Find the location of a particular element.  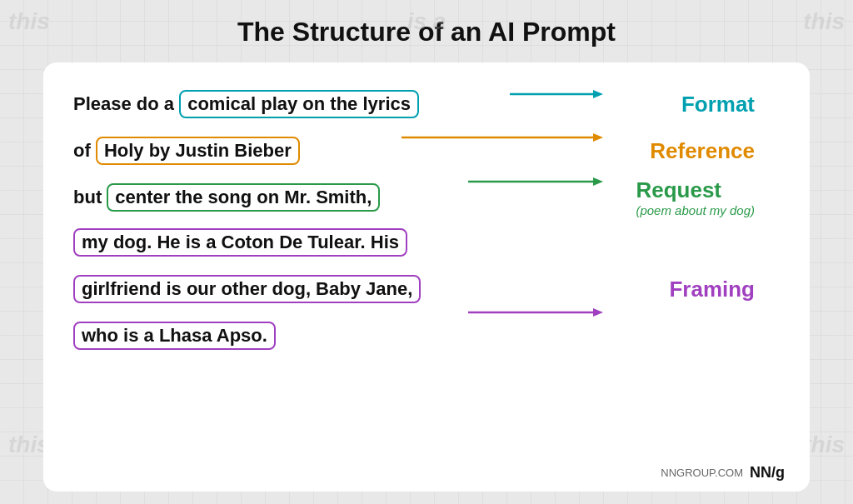

prompt-row-4: my dog. He is a Coton De Tulear. His is located at coordinates (426, 242).